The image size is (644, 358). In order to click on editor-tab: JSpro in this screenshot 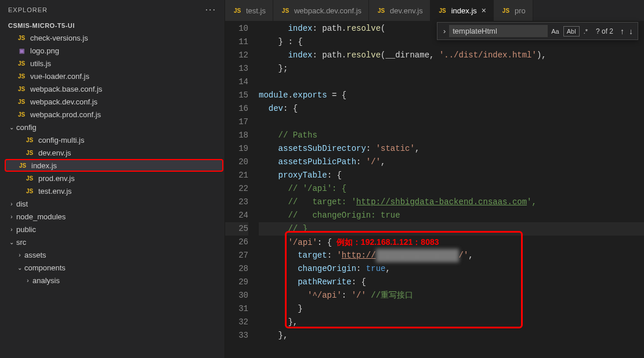, I will do `click(513, 10)`.